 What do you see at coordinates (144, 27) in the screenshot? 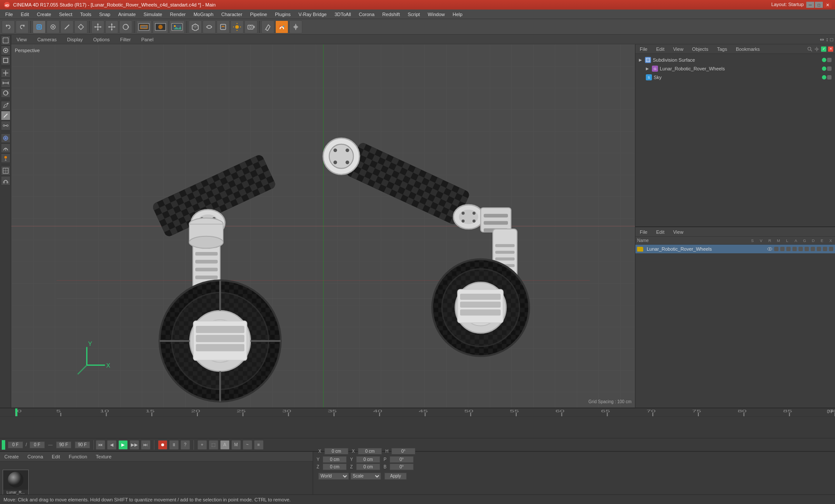
I see `render-region-button` at bounding box center [144, 27].